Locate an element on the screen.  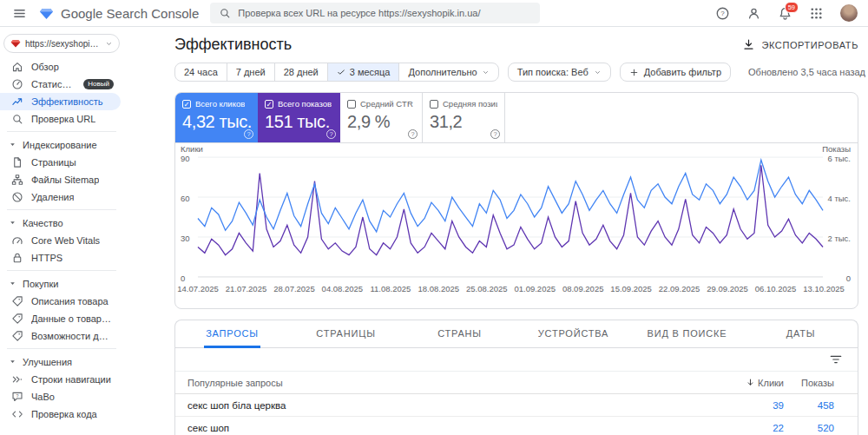
query-cell: секс шоп is located at coordinates (453, 428).